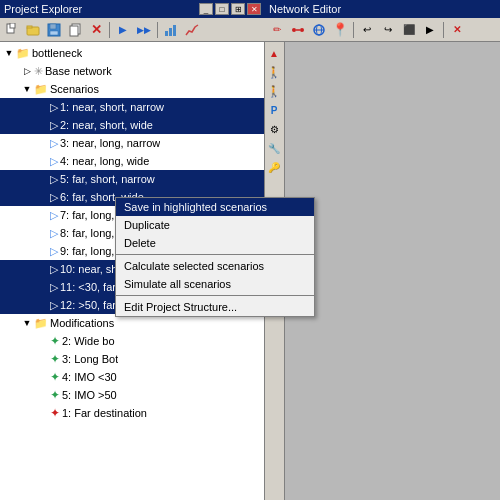  Describe the element at coordinates (43, 413) in the screenshot. I see `expand-m1` at that location.